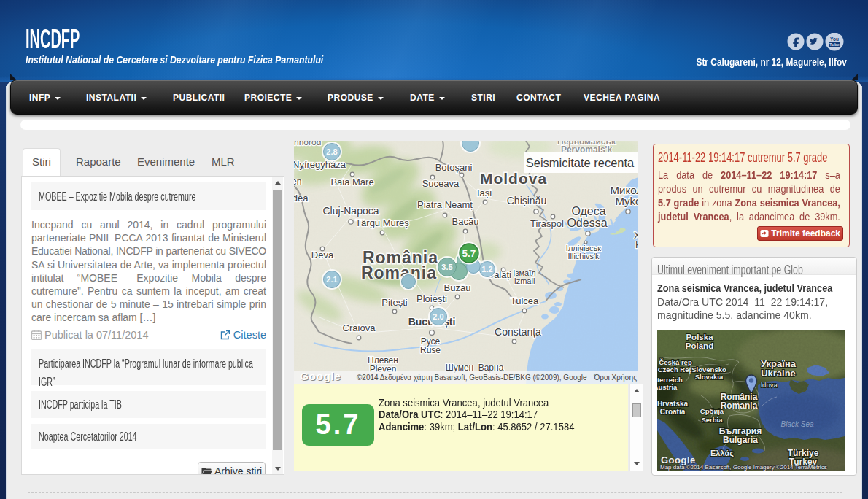  Describe the element at coordinates (834, 45) in the screenshot. I see `svg-text: Tube` at that location.